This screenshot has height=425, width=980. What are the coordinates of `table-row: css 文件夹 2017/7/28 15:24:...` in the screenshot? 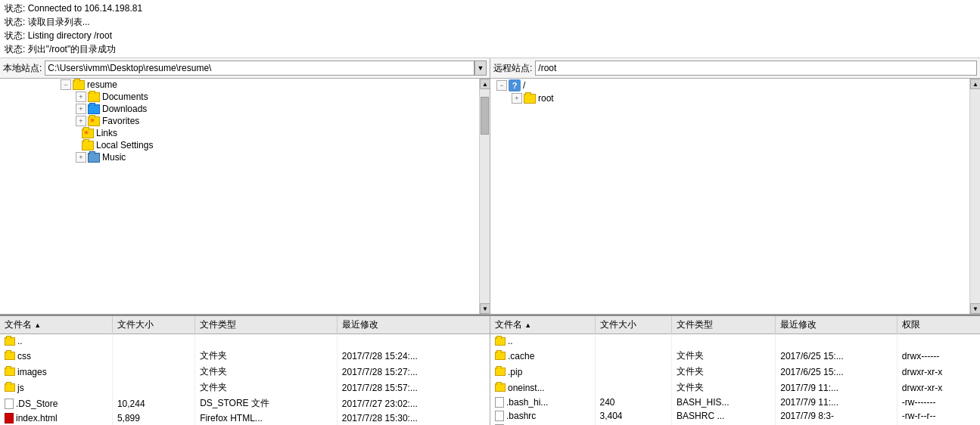 It's located at (245, 355).